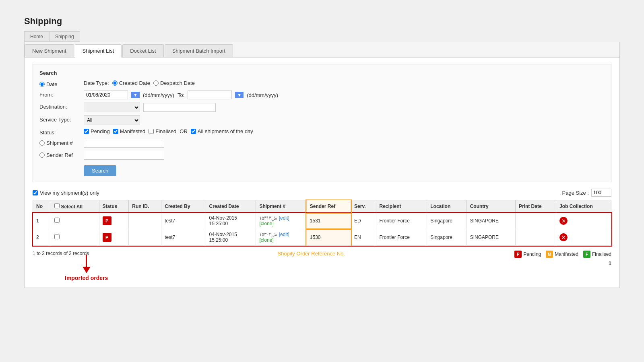 Image resolution: width=644 pixels, height=362 pixels. What do you see at coordinates (42, 155) in the screenshot?
I see `sender-radio` at bounding box center [42, 155].